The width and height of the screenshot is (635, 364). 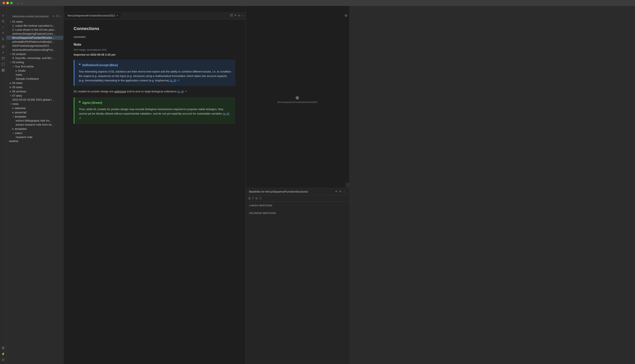 I want to click on tree-item-note-7: sinaiVariationalAutoencodingProt..., so click(x=35, y=50).